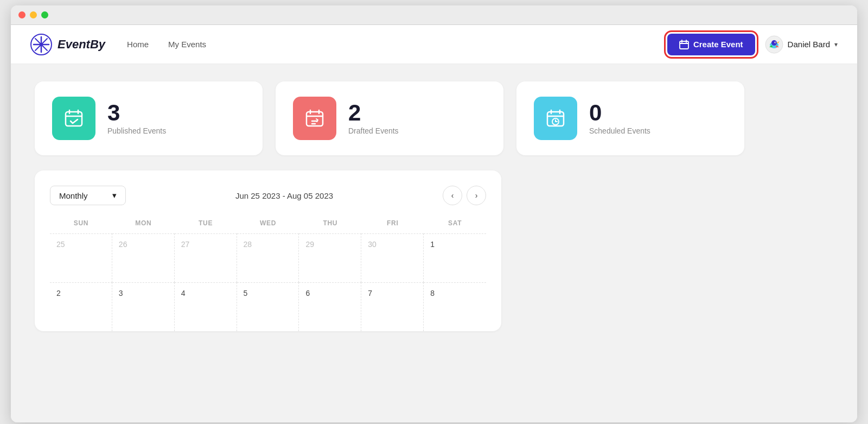 The image size is (868, 424). Describe the element at coordinates (452, 195) in the screenshot. I see `prev-arrow-button: ‹` at that location.